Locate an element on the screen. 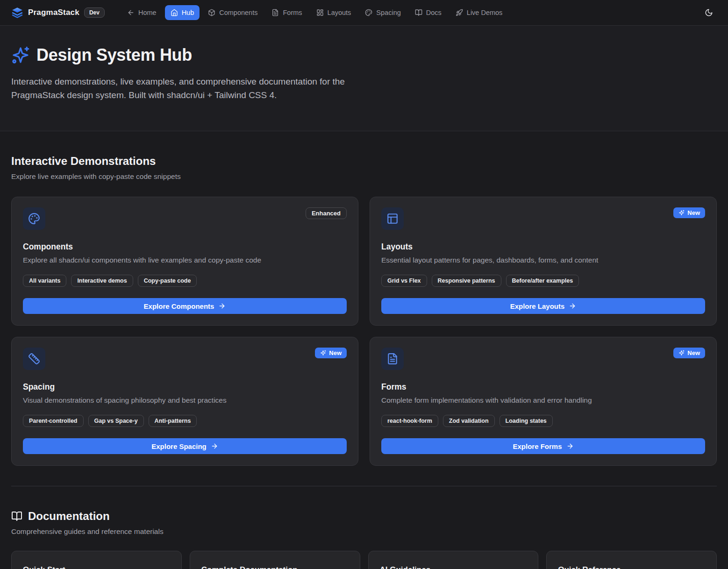 The image size is (728, 569). demos-subheading: Explore live examples with copy-paste co… is located at coordinates (364, 177).